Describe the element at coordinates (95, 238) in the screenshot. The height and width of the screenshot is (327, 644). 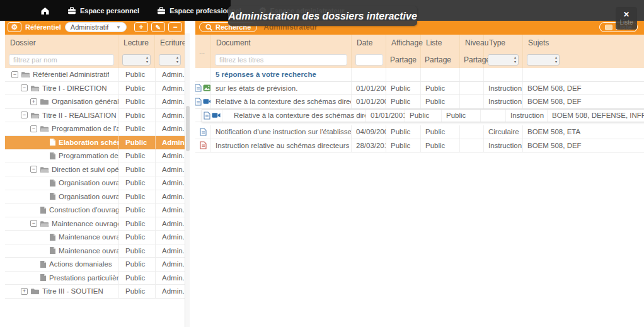
I see `tree-row: Maintenance ouvrages non spéPublicAdmin.` at that location.